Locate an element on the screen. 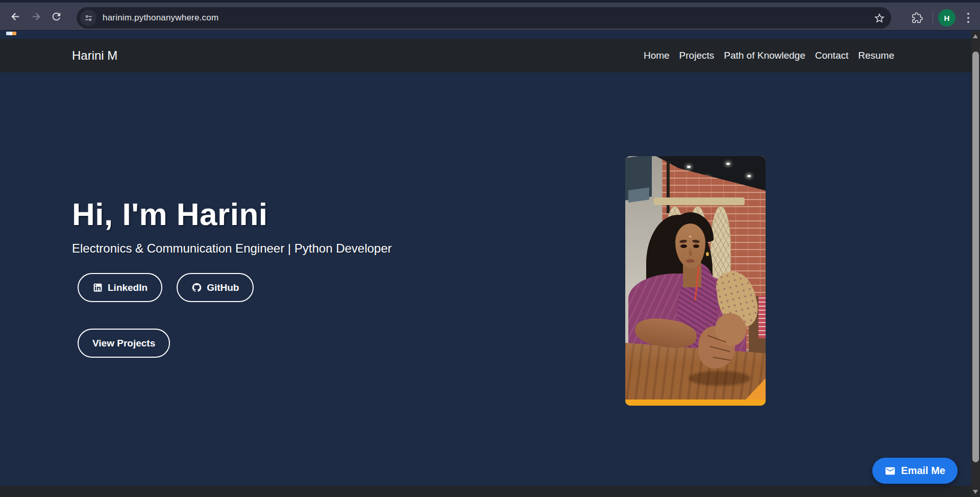  refresh-icon is located at coordinates (56, 16).